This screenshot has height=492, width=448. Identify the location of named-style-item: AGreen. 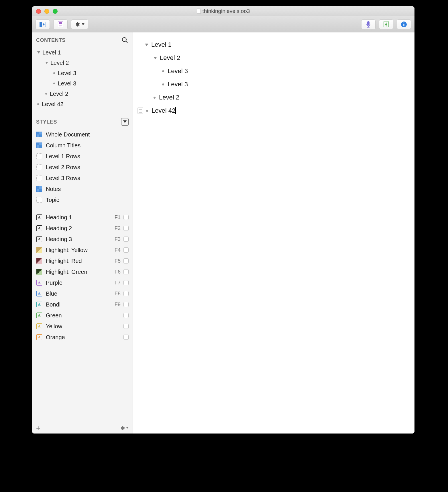
(83, 315).